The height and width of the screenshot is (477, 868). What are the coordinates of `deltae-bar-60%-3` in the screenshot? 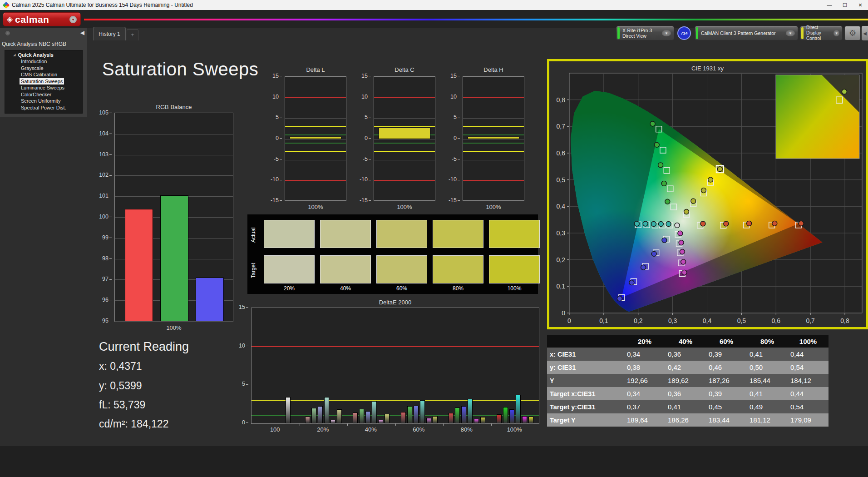 It's located at (422, 412).